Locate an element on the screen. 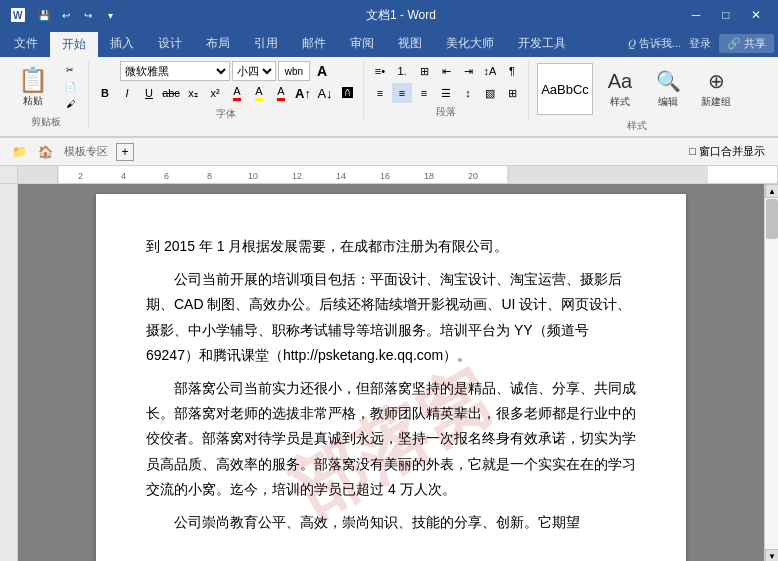 This screenshot has width=778, height=561. italic-btn: I is located at coordinates (127, 93).